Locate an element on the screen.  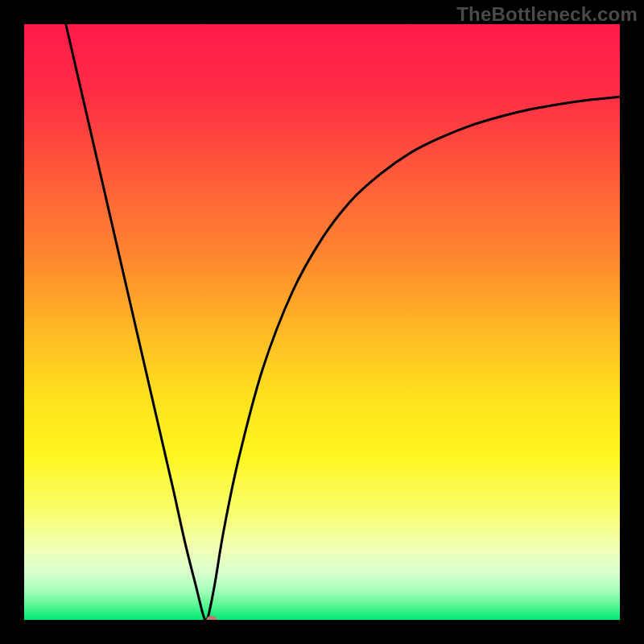
watermark-text: TheBottleneck.com is located at coordinates (547, 14).